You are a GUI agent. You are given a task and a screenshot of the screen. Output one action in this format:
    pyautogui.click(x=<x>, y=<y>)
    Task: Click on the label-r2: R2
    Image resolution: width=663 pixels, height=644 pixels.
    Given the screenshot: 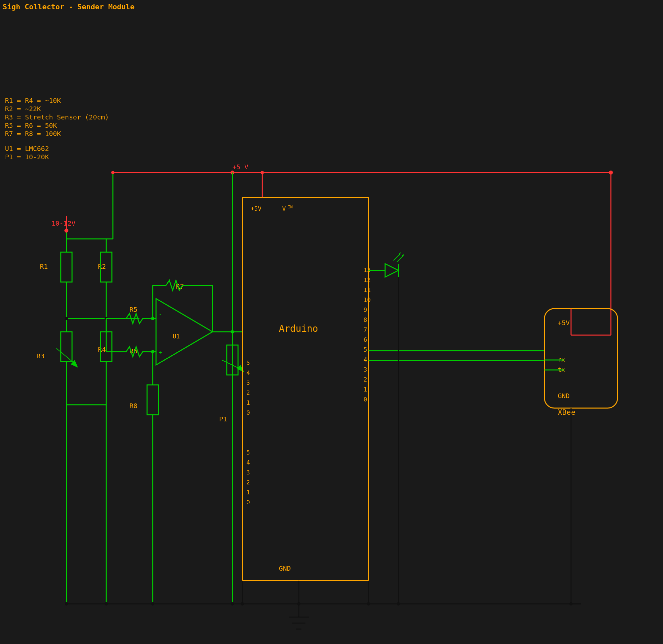 What is the action you would take?
    pyautogui.click(x=102, y=267)
    